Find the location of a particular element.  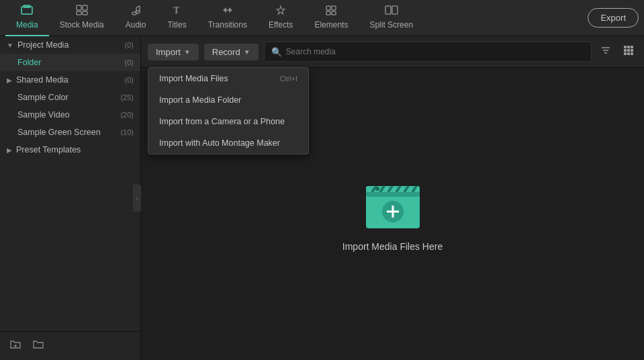

menu-item-label: Import from a Camera or a Phone is located at coordinates (222, 122).